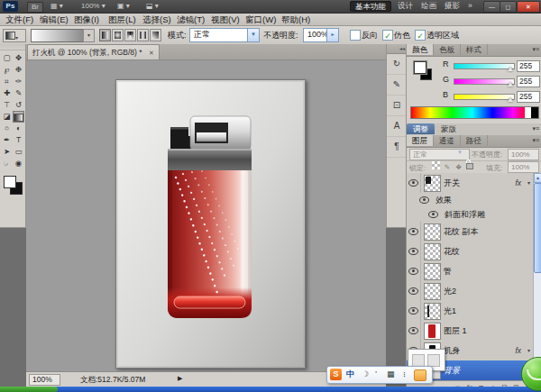 The width and height of the screenshot is (541, 392). I want to click on collapse-dock-icon: ◂◂, so click(397, 49).